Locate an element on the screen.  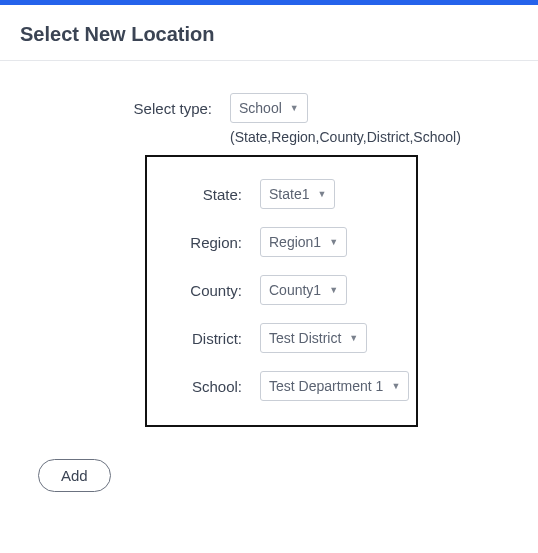
select-type-hint: (State,Region,County,District,School) is located at coordinates (374, 137).